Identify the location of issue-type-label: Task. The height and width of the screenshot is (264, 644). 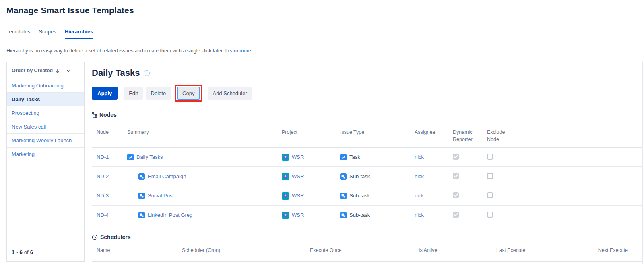
(355, 157).